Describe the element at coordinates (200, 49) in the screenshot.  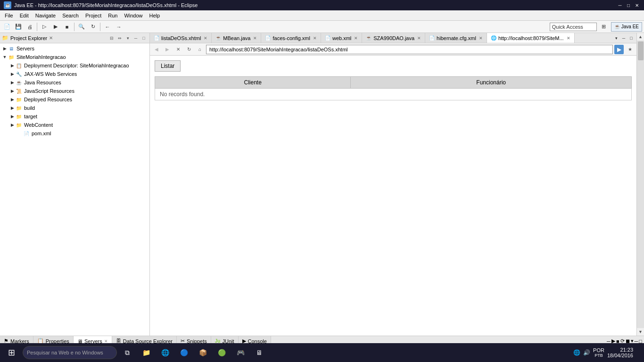
I see `browser-home-button: ⌂` at that location.